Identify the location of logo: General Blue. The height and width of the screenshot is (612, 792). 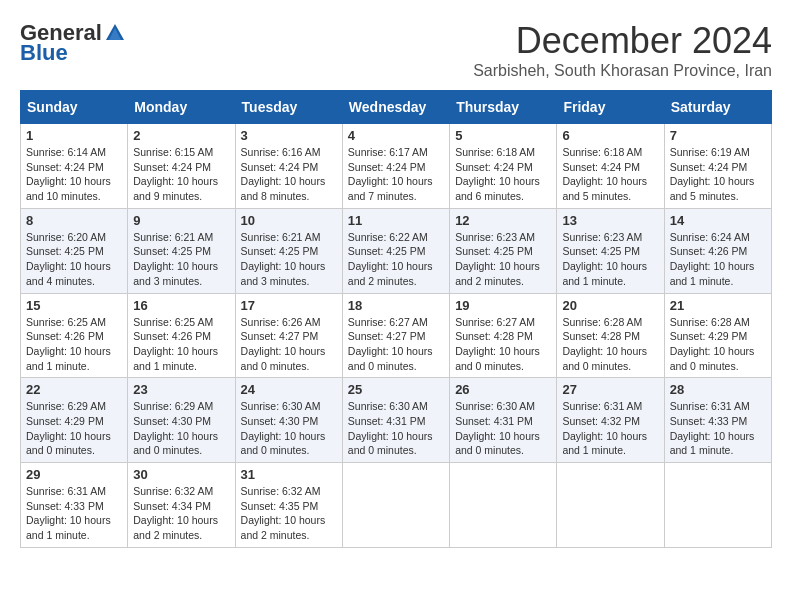
(73, 43).